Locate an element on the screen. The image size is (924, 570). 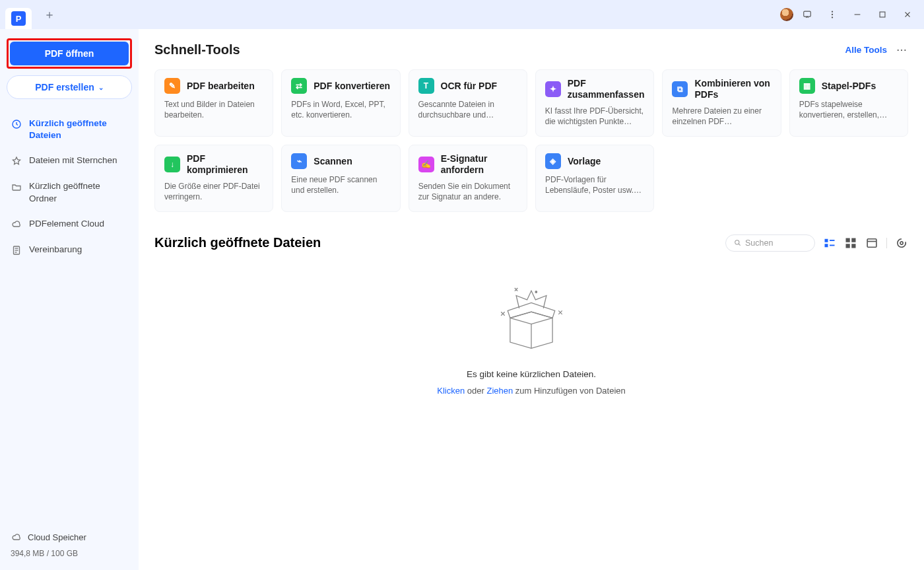
tool-description: PDFs stapelweise konvertieren, erstellen… is located at coordinates (849, 110).